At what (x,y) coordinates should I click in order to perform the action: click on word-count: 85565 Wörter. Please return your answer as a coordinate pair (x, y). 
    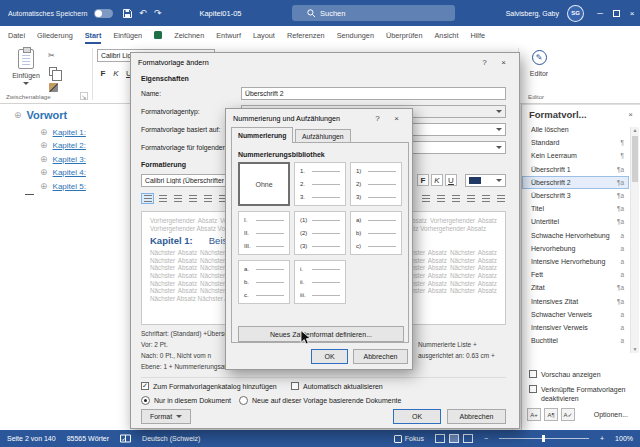
    Looking at the image, I should click on (88, 438).